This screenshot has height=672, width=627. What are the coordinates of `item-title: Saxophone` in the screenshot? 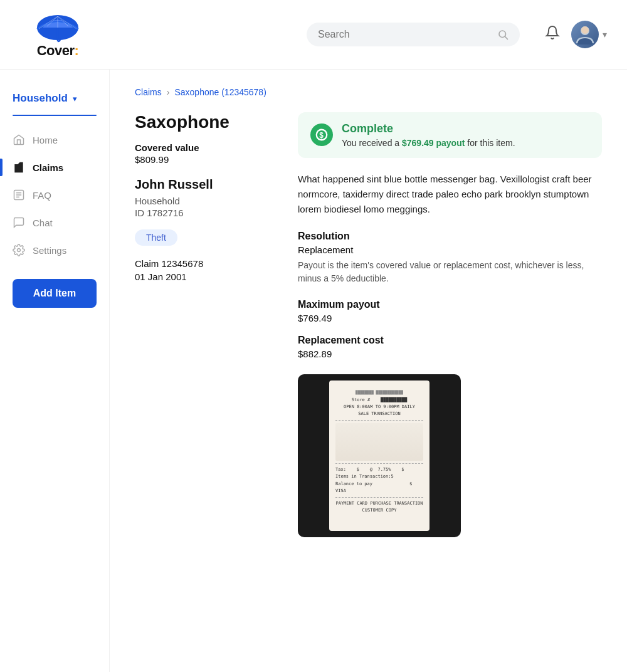 It's located at (204, 122).